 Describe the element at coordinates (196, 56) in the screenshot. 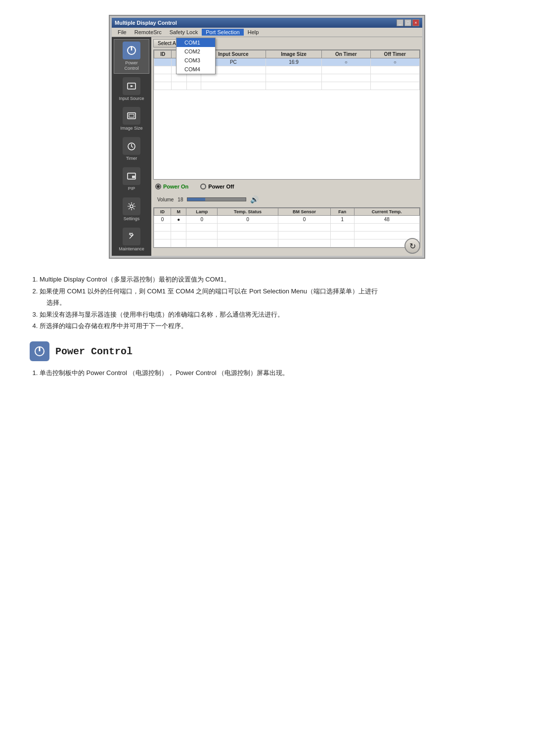

I see `port-dropdown-menu: COM1 COM2 COM3 COM4` at that location.